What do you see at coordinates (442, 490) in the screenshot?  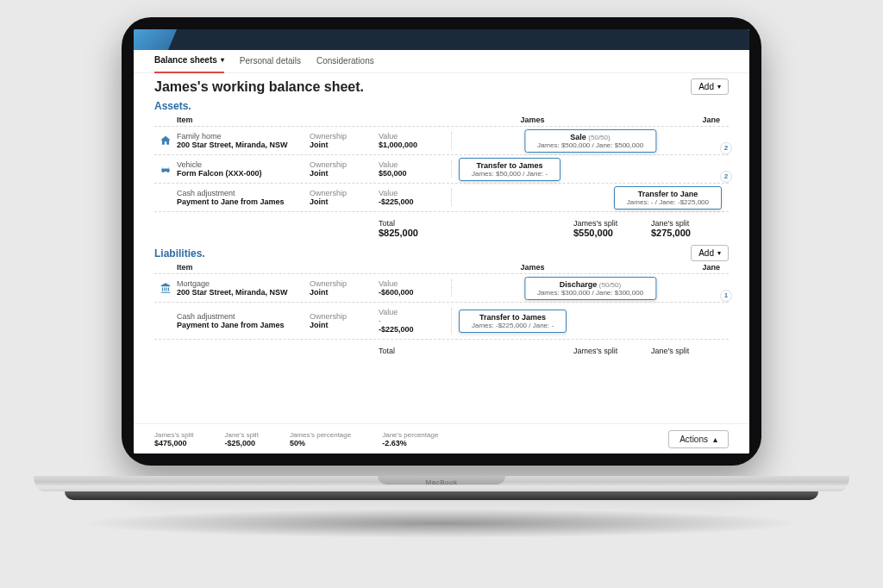 I see `laptop-base: MacBook` at bounding box center [442, 490].